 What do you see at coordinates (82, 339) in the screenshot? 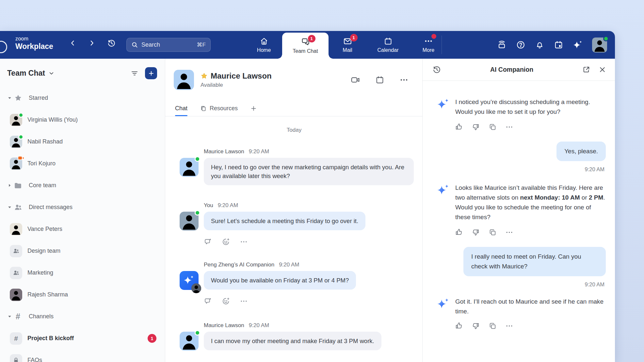
I see `sidebar-item-project-b-kickoff: # Project B kickoff 1` at bounding box center [82, 339].